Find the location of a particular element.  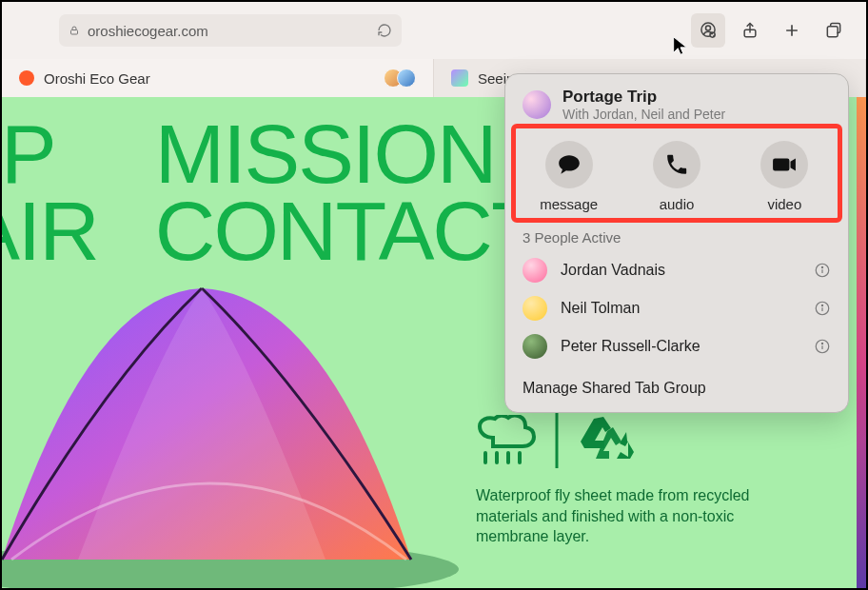

active-label: 3 People Active is located at coordinates (677, 238).